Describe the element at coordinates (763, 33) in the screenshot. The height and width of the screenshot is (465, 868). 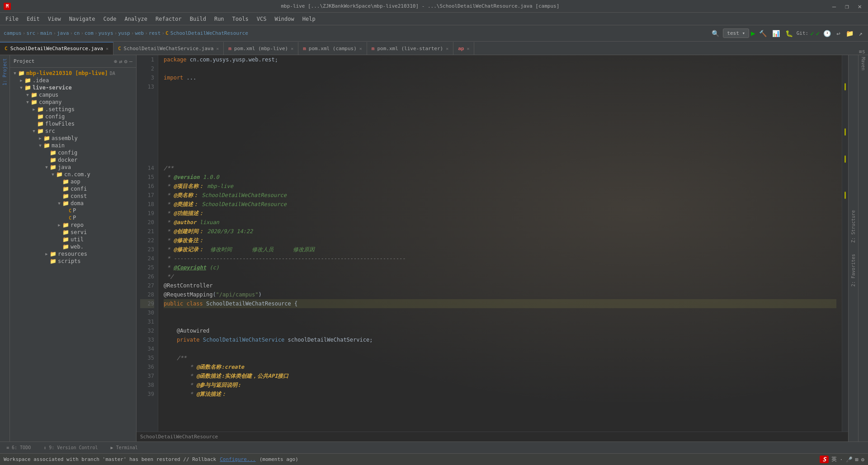
I see `build-icon: 🔨` at that location.